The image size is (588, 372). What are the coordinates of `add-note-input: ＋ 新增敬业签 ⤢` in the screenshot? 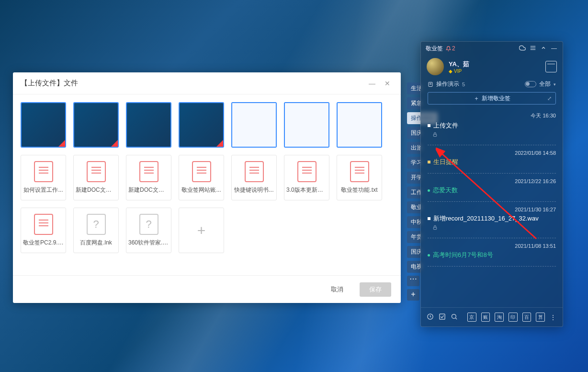 It's located at (492, 98).